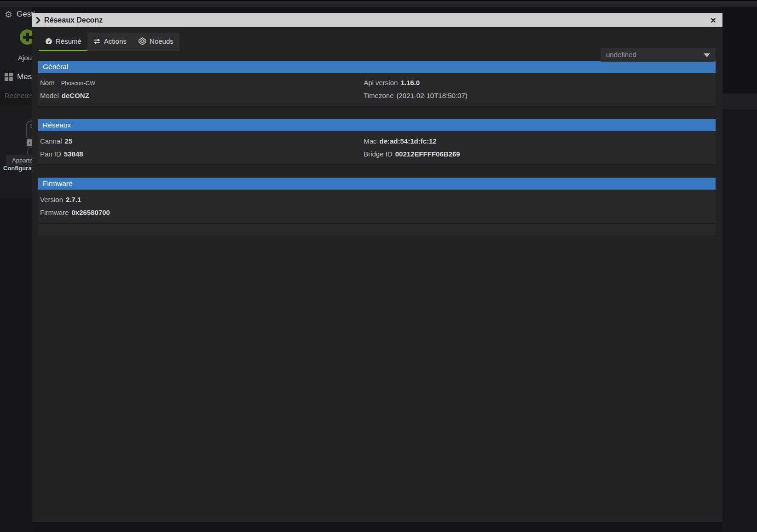  Describe the element at coordinates (156, 42) in the screenshot. I see `tab-noeuds: Noeuds` at that location.